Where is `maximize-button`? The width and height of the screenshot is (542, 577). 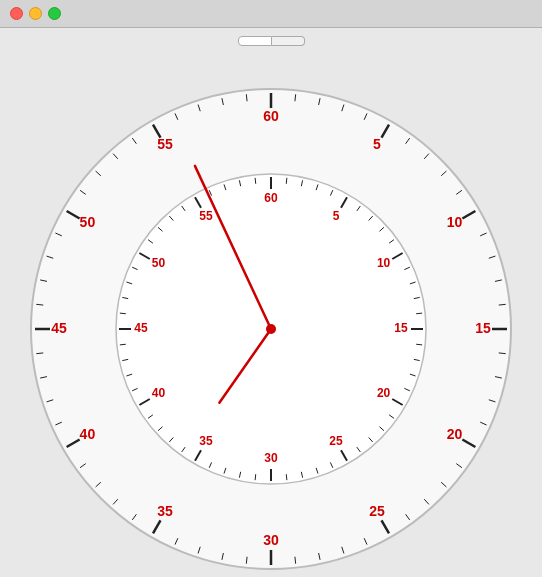 maximize-button is located at coordinates (54, 14).